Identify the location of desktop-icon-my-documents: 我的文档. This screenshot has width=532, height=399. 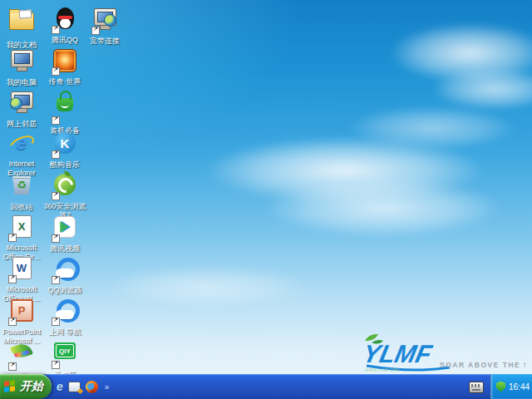
(22, 27).